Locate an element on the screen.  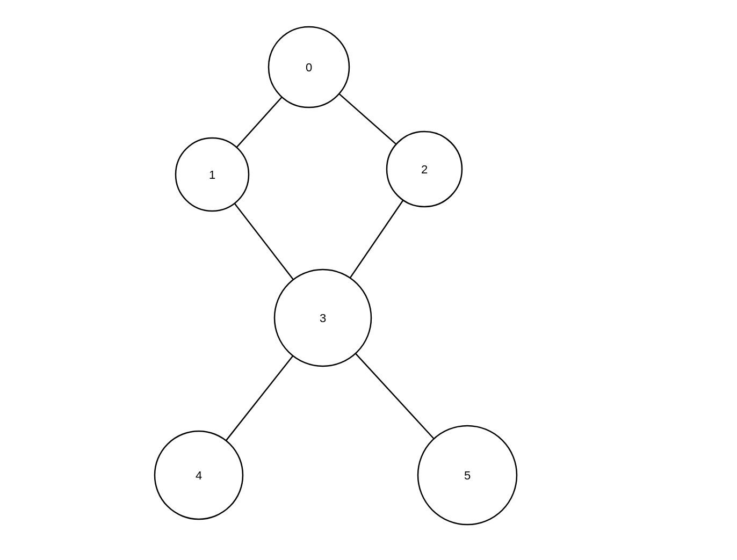
node-label-5: 5 is located at coordinates (467, 476).